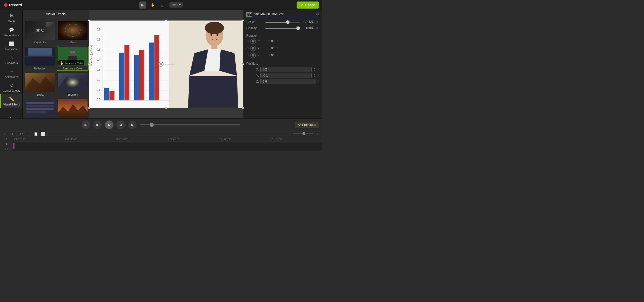 This screenshot has width=644, height=302. What do you see at coordinates (12, 49) in the screenshot?
I see `sidebar-label-transitions: Transitions` at bounding box center [12, 49].